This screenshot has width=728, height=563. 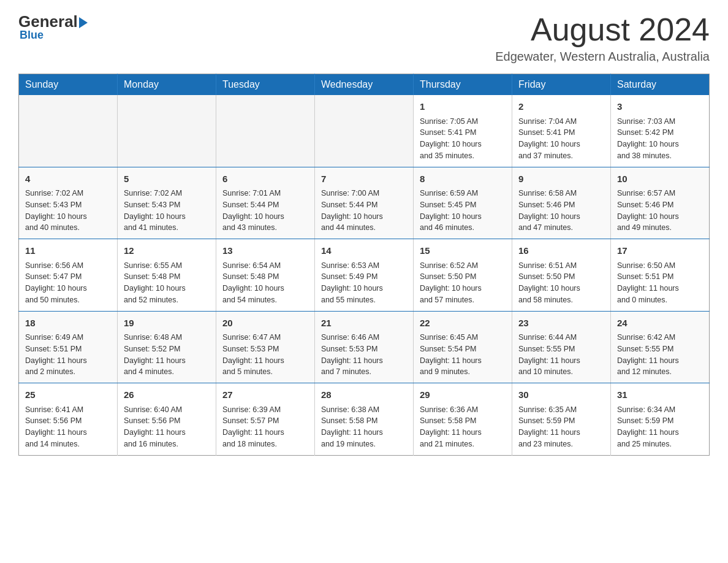 I want to click on day-number: 23, so click(x=561, y=324).